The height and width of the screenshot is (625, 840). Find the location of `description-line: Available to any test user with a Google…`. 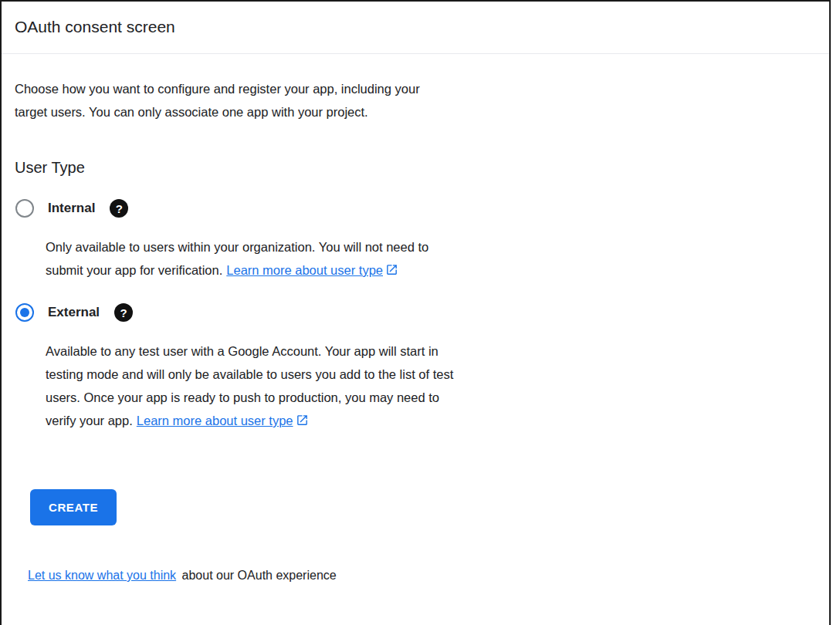

description-line: Available to any test user with a Google… is located at coordinates (431, 351).